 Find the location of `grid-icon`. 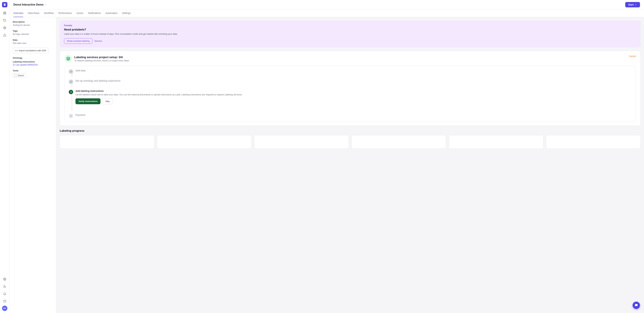

grid-icon is located at coordinates (5, 13).